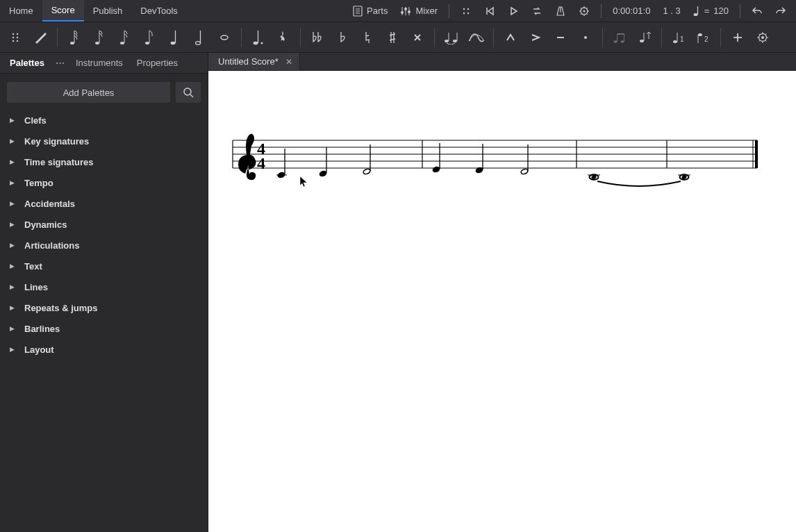 The image size is (796, 532). Describe the element at coordinates (490, 11) in the screenshot. I see `rewind-button` at that location.